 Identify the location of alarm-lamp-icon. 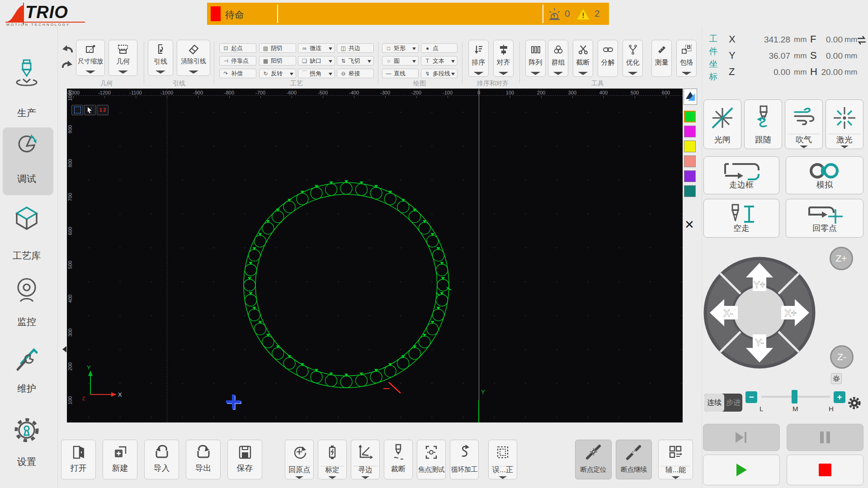
(554, 14).